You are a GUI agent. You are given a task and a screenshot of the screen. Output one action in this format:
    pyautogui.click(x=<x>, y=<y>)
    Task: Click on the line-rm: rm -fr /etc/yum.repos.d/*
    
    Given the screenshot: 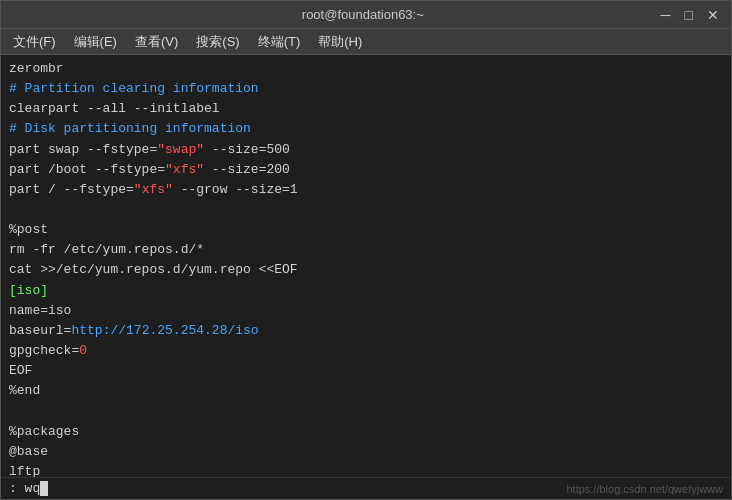 What is the action you would take?
    pyautogui.click(x=366, y=250)
    